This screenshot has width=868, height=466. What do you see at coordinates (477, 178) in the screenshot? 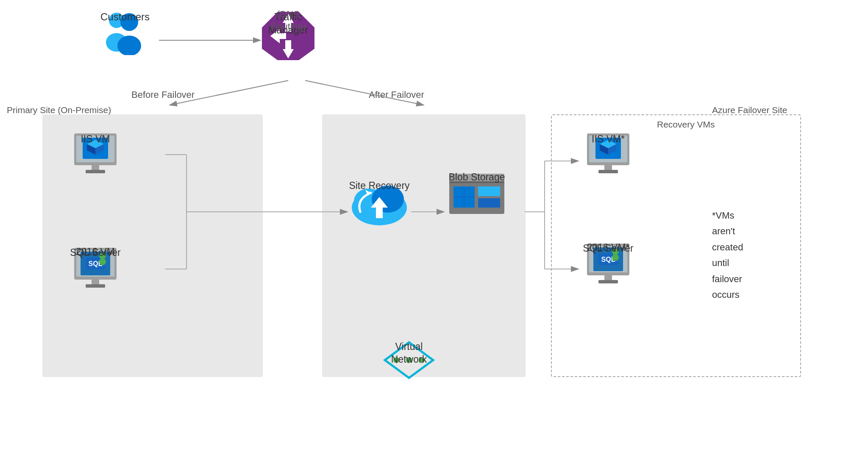
I see `blob-storage-label: Blob Storage` at bounding box center [477, 178].